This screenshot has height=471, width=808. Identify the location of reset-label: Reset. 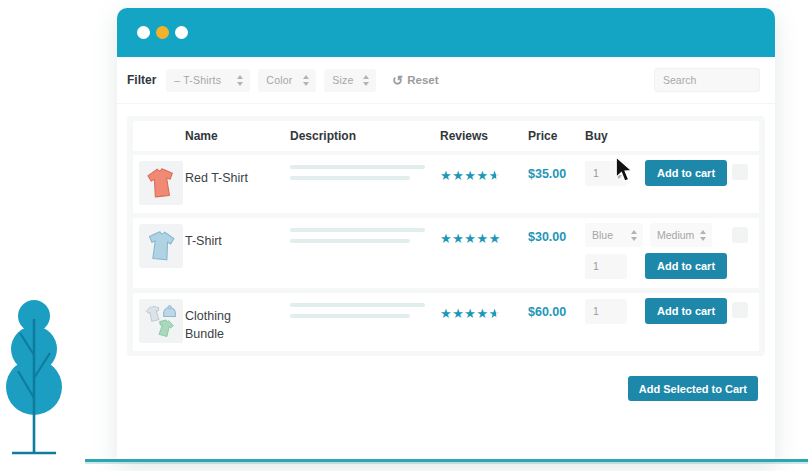
(422, 80).